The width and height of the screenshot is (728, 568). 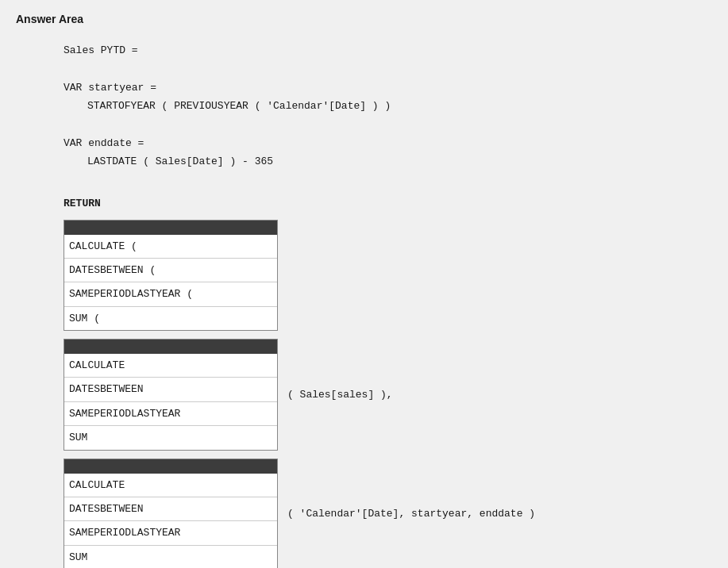 I want to click on drag-box-2: CALCULATE DATESBETWEEN SAMEPERIODLASTYEA…, so click(x=171, y=395).